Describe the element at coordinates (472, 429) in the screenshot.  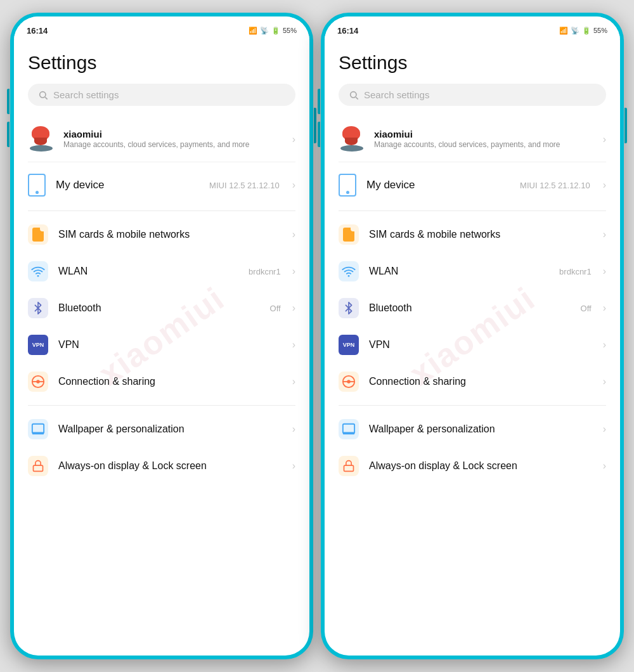
I see `settings-item-wallpaper-2: Wallpaper & personalization ›` at that location.